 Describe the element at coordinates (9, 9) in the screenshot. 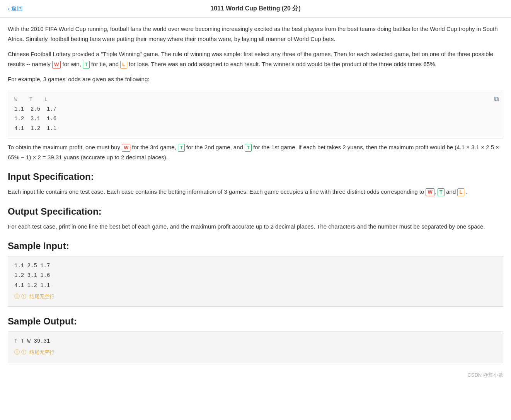

I see `chevron-left-icon: ‹` at that location.